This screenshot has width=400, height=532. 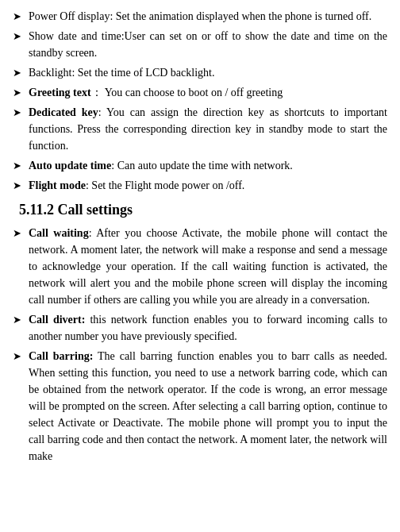 I want to click on call-waiting-colon: :, so click(x=93, y=233).